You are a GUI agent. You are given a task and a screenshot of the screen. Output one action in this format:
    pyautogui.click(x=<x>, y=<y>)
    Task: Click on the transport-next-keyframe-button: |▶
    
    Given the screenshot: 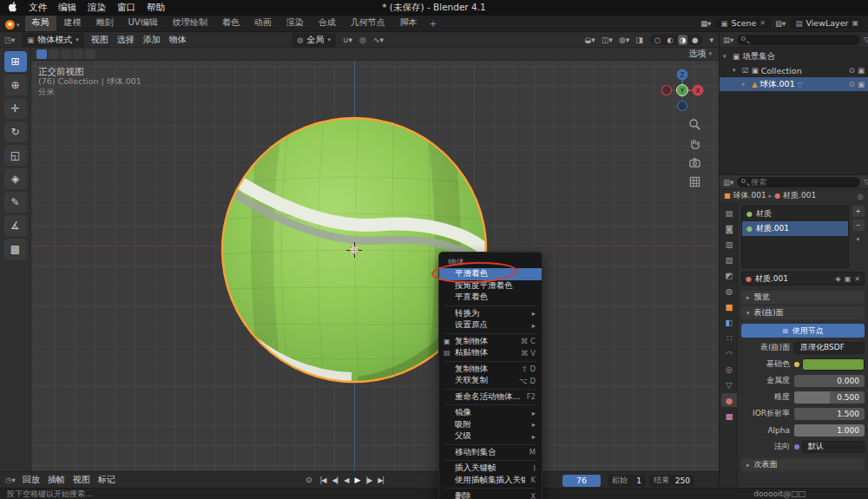 What is the action you would take?
    pyautogui.click(x=368, y=481)
    